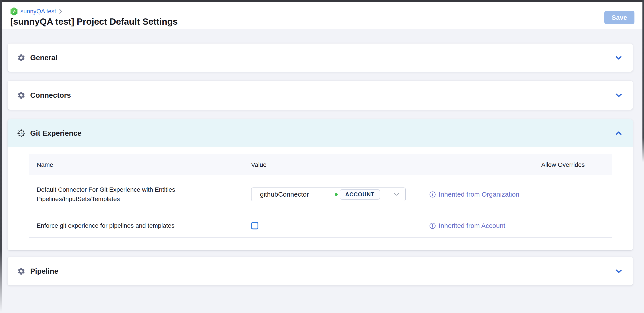 This screenshot has height=313, width=644. Describe the element at coordinates (320, 58) in the screenshot. I see `section-header-general: General` at that location.